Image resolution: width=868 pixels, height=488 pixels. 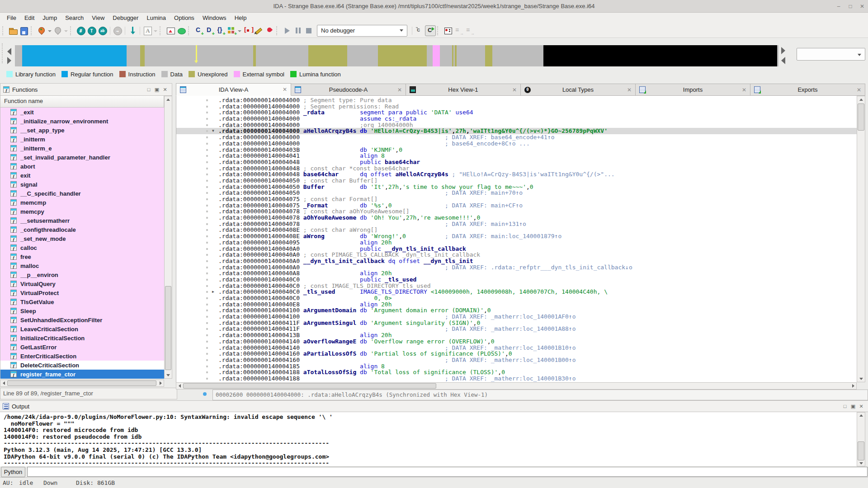 I want to click on listing-line: .rdata:0000000140004188 ; DATA XREF: _ma…, so click(x=516, y=379).